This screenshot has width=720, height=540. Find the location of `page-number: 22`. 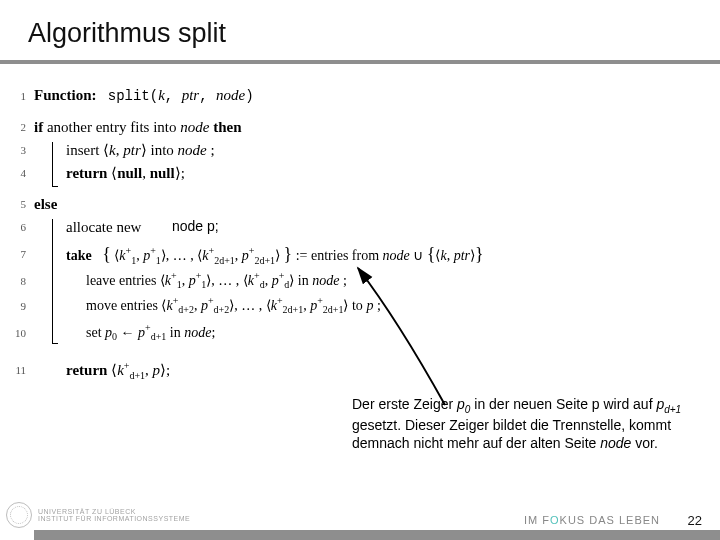

page-number: 22 is located at coordinates (695, 520).